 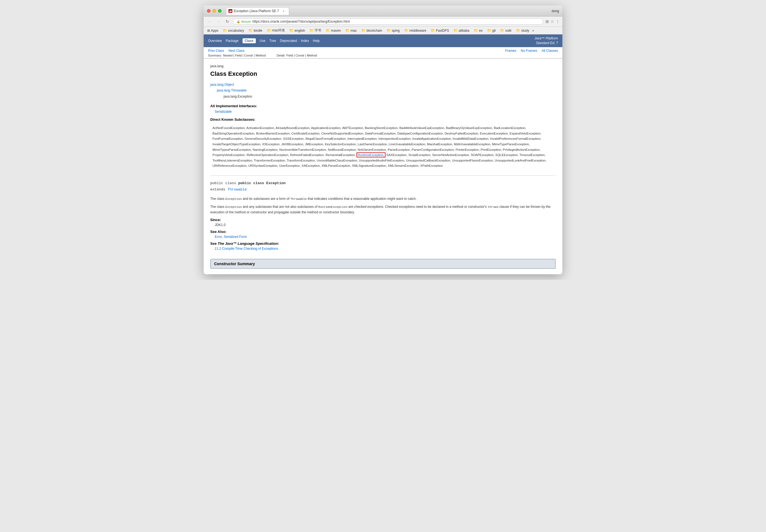 What do you see at coordinates (263, 41) in the screenshot?
I see `nav-use: Use` at bounding box center [263, 41].